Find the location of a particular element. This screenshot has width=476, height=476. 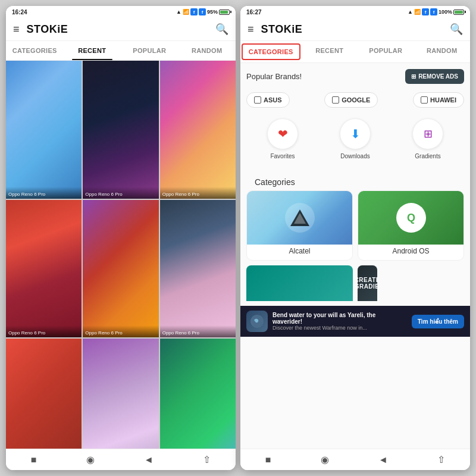

tab-popular-2: POPULAR is located at coordinates (386, 52).